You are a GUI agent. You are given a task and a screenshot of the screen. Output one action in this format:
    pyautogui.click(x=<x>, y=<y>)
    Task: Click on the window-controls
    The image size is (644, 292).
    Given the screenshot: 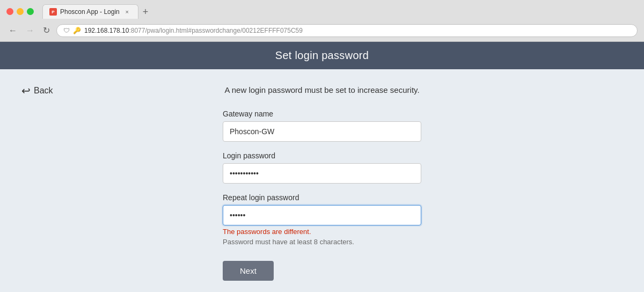 What is the action you would take?
    pyautogui.click(x=20, y=12)
    